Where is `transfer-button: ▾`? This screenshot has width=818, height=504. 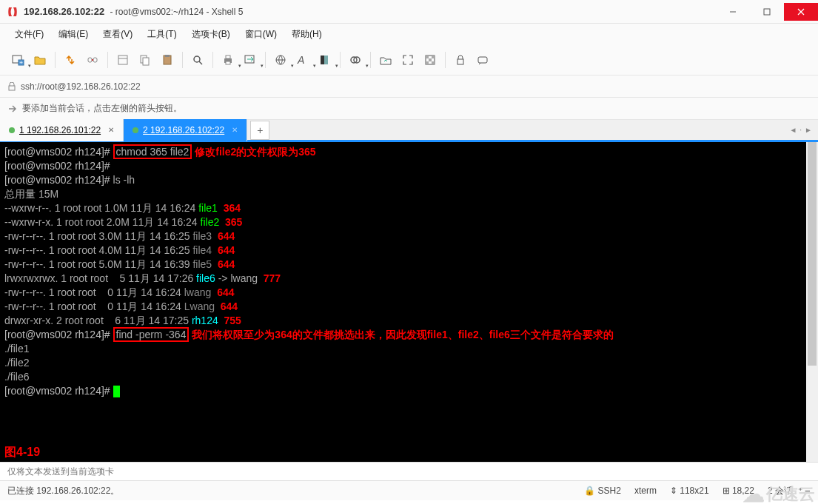 transfer-button: ▾ is located at coordinates (250, 60).